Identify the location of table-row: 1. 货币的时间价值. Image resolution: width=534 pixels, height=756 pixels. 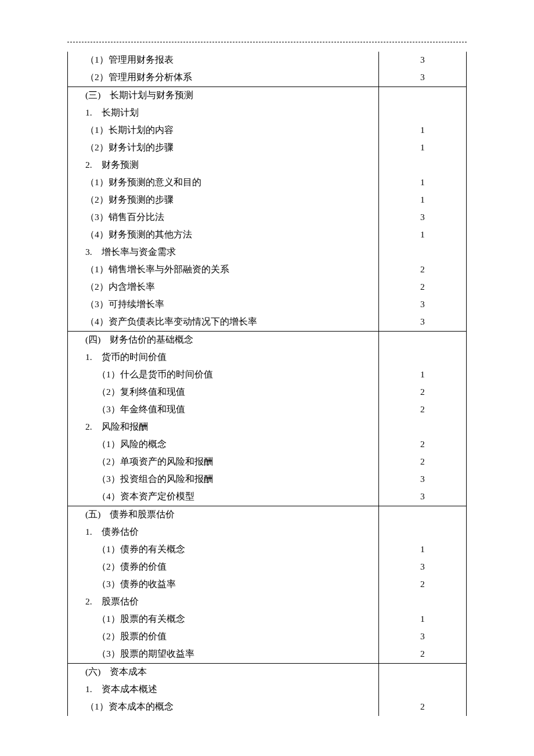
(267, 358).